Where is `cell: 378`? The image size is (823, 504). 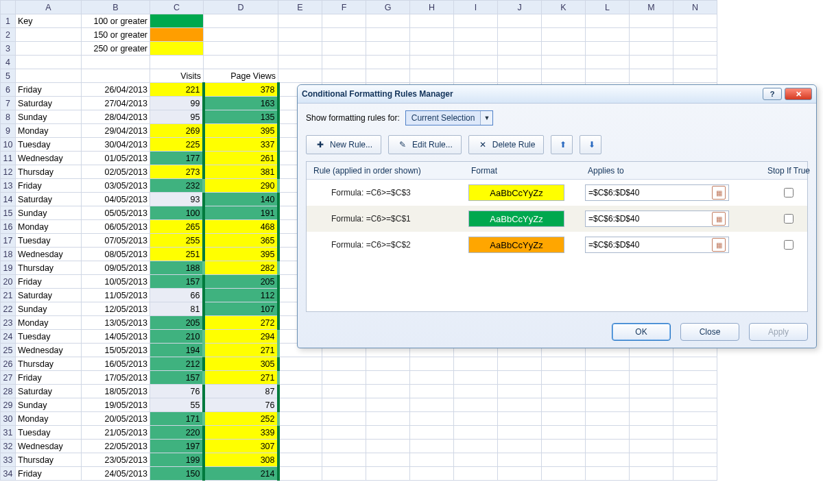 cell: 378 is located at coordinates (241, 90).